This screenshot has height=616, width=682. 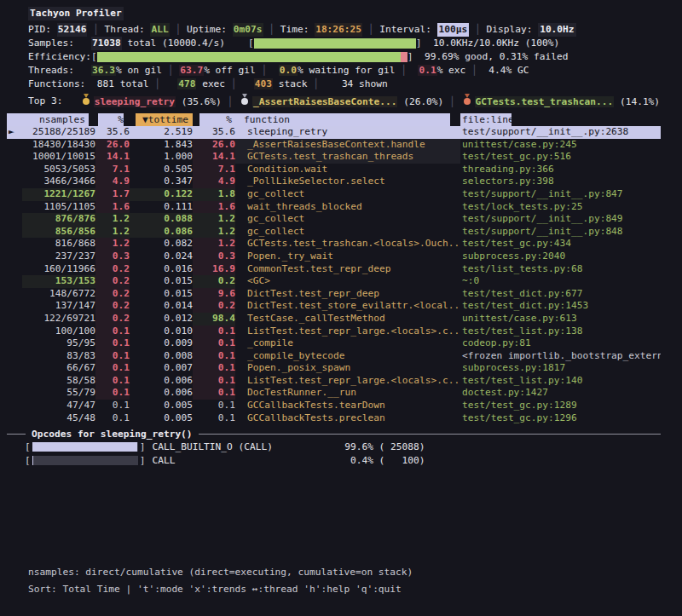 I want to click on table-row: 10001/1001514.11.00014.1GCTests.test_tra…, so click(x=334, y=157).